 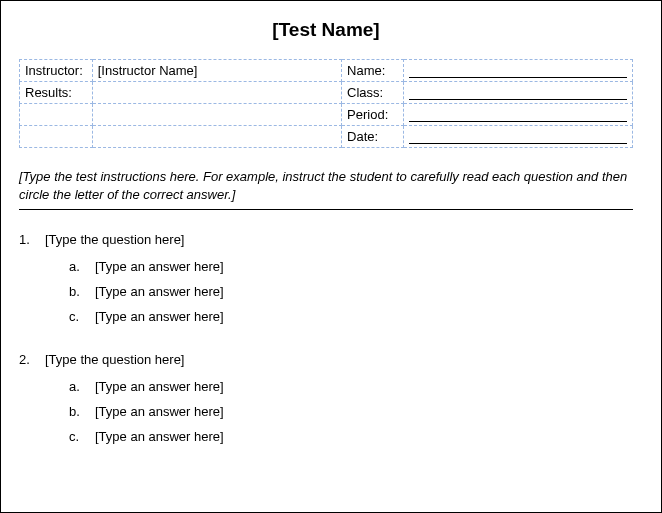 What do you see at coordinates (56, 71) in the screenshot?
I see `instructor-label: Instructor:` at bounding box center [56, 71].